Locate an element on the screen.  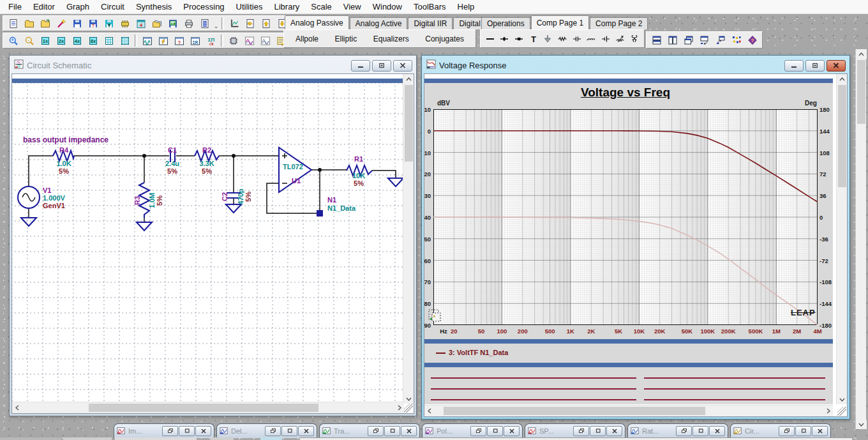
import-data-button is located at coordinates (250, 24).